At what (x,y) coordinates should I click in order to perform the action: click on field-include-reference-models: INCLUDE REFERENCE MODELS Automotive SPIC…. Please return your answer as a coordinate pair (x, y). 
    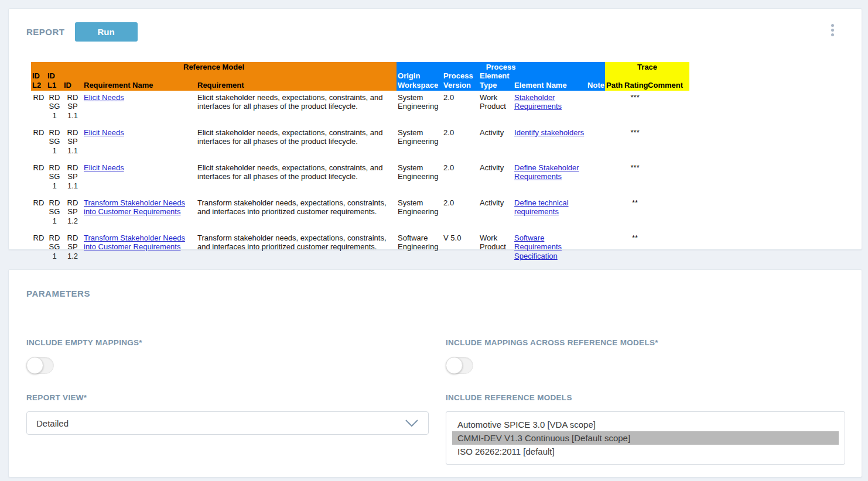
    Looking at the image, I should click on (645, 429).